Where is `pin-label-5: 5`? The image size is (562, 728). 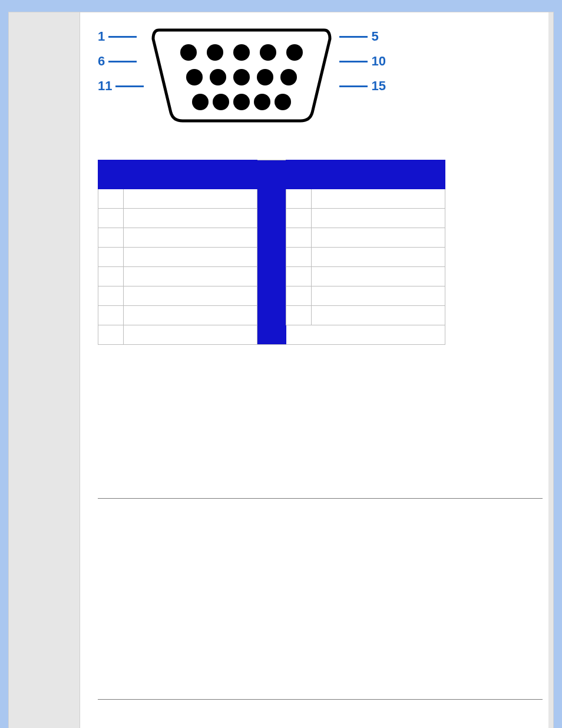
pin-label-5: 5 is located at coordinates (375, 37).